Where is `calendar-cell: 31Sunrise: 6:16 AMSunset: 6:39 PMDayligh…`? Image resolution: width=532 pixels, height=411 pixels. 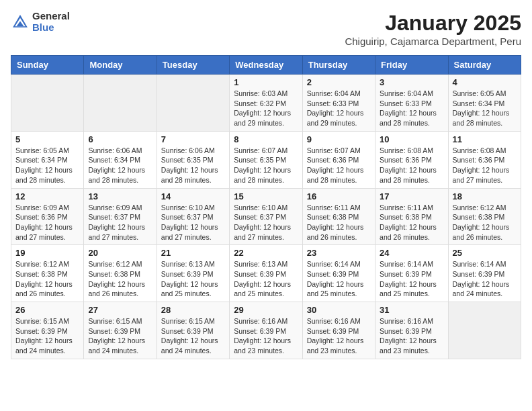 calendar-cell: 31Sunrise: 6:16 AMSunset: 6:39 PMDayligh… is located at coordinates (412, 330).